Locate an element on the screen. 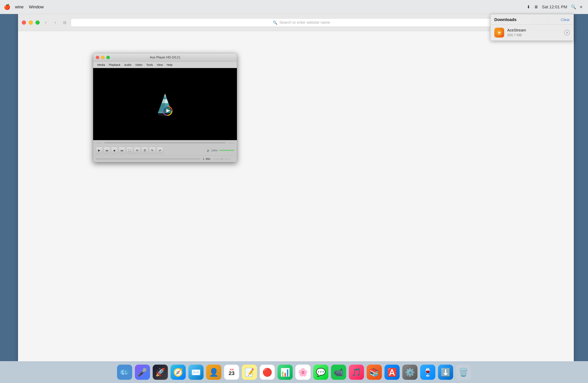  vlc-stop-btn: ■ is located at coordinates (114, 150).